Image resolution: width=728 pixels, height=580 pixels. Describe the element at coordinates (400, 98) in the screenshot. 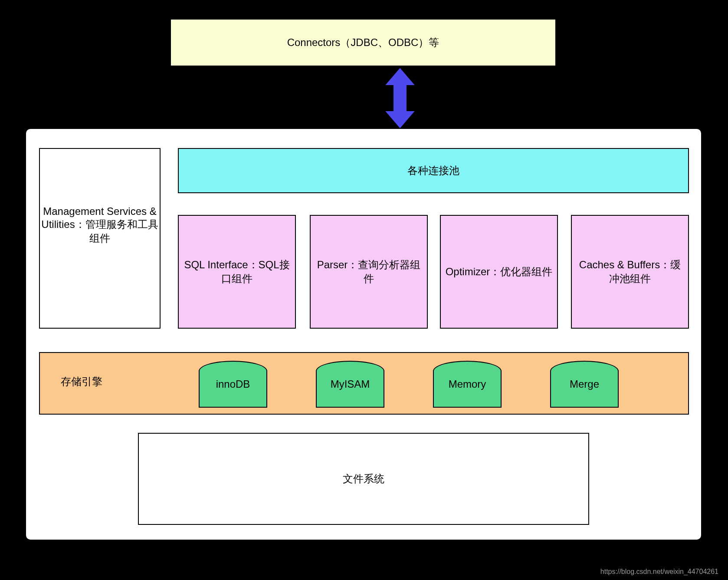

I see `bidirectional-arrow-icon` at that location.